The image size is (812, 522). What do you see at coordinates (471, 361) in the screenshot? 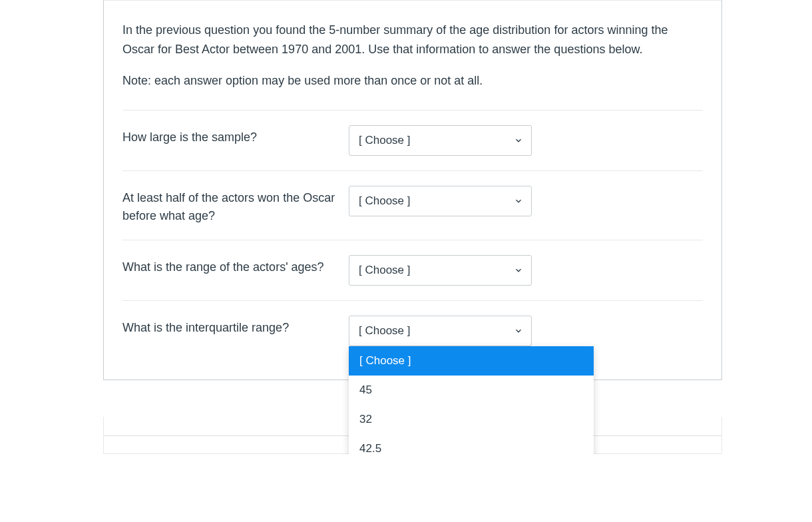
I see `dropdown-option-choose: [ Choose ]` at bounding box center [471, 361].